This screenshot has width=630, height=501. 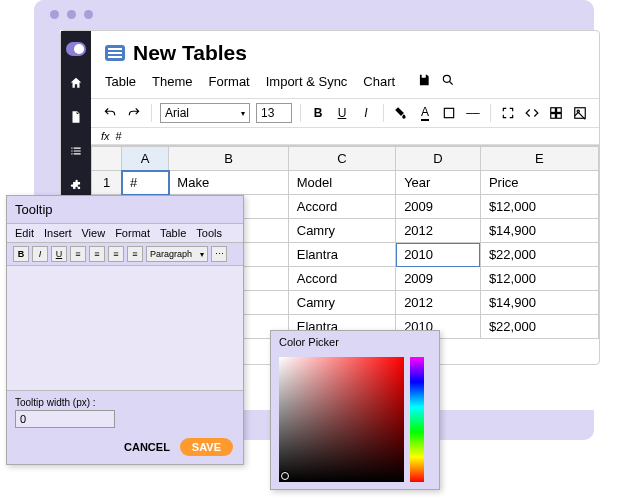 I want to click on tooltip-menu: Edit Insert View Format Table Tools, so click(x=125, y=233).